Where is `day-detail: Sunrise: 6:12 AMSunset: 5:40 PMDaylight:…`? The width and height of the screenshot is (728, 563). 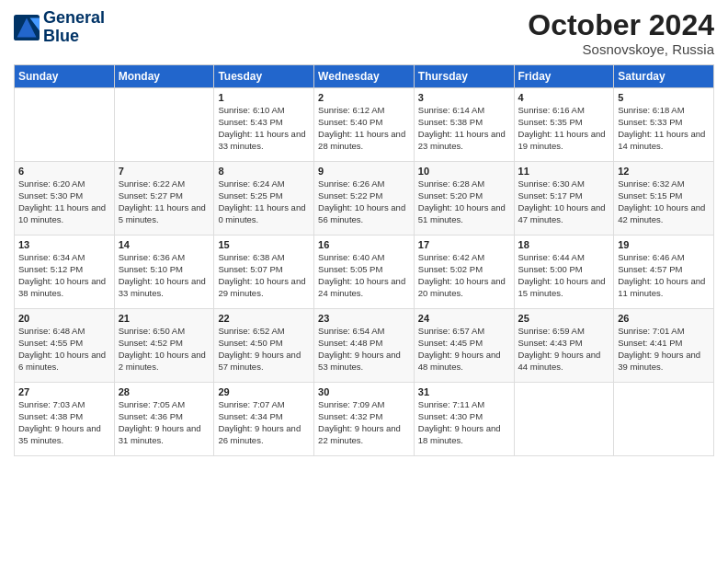 day-detail: Sunrise: 6:12 AMSunset: 5:40 PMDaylight:… is located at coordinates (364, 129).